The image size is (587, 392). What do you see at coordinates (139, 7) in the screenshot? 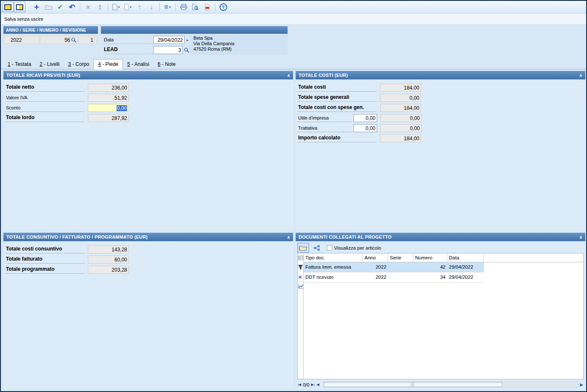
I see `move-up-button: ↑` at bounding box center [139, 7].